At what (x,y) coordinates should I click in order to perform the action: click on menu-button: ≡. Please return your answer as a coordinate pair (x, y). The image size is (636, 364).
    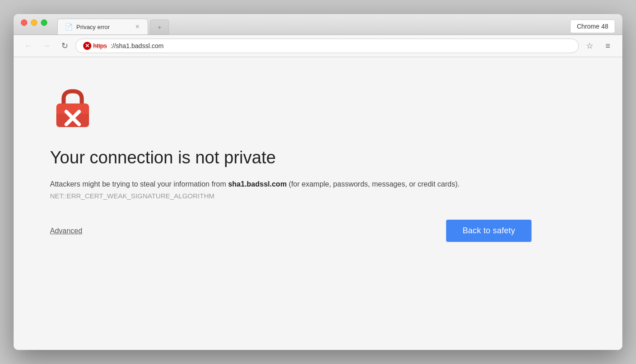
    Looking at the image, I should click on (608, 46).